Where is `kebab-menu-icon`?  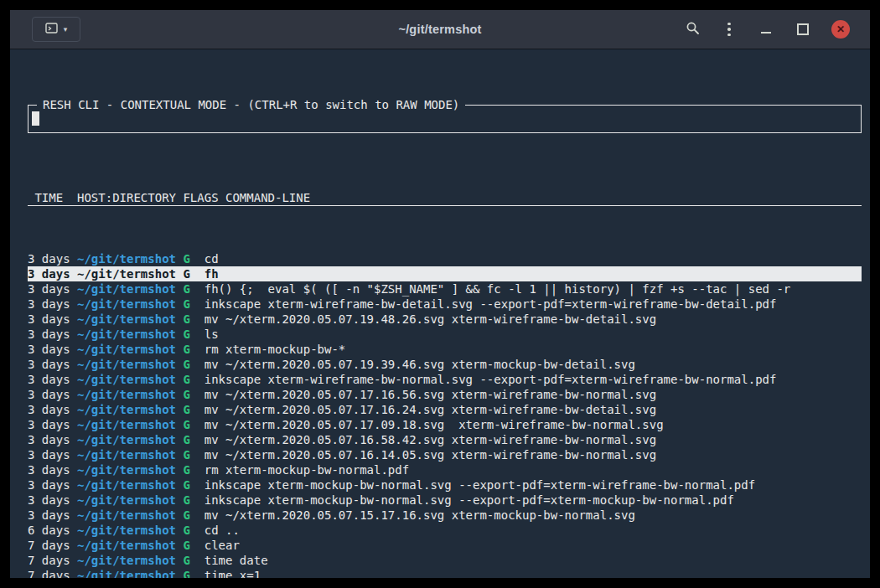 kebab-menu-icon is located at coordinates (729, 30).